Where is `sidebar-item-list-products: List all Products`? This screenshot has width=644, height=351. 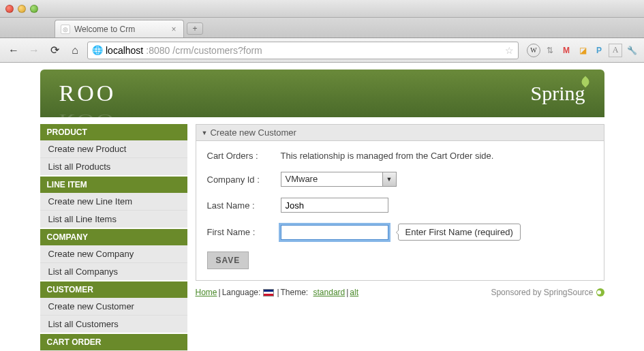 sidebar-item-list-products: List all Products is located at coordinates (114, 166).